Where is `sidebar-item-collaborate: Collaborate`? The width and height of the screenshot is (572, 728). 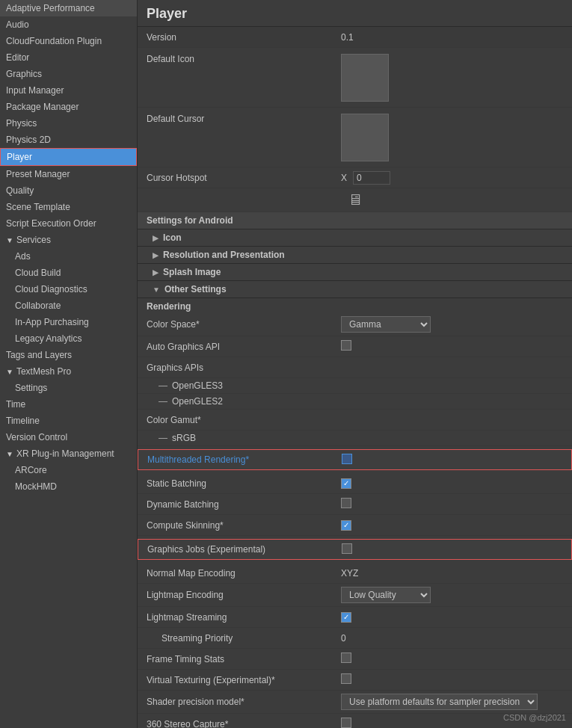 sidebar-item-collaborate: Collaborate is located at coordinates (69, 306).